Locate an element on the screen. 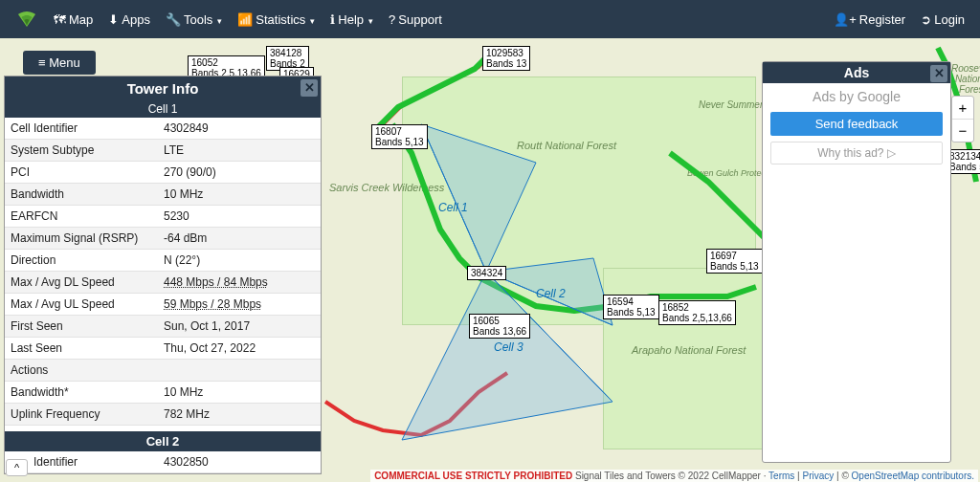 The width and height of the screenshot is (980, 482). row-value: 782 MHz is located at coordinates (239, 414).